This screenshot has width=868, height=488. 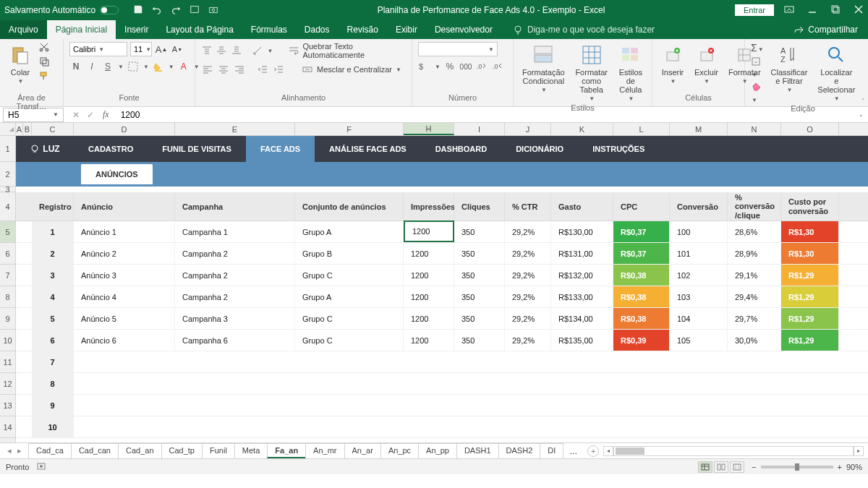 I want to click on italic-icon: I, so click(x=92, y=67).